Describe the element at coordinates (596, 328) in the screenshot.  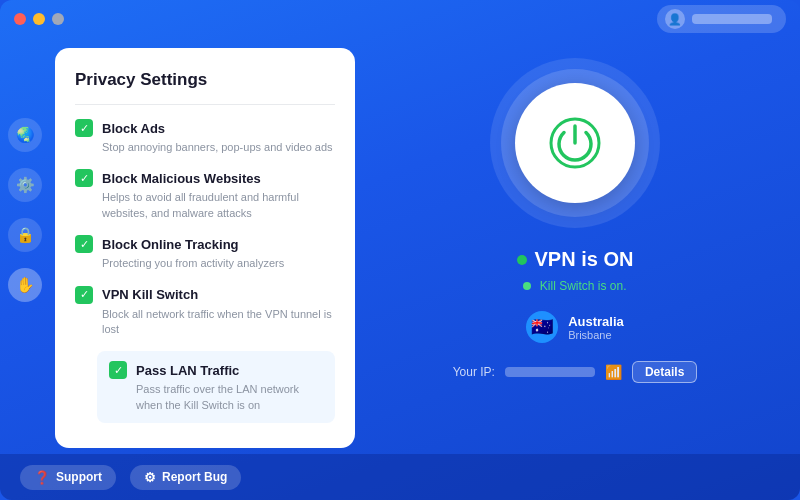
I see `location-text: Australia Brisbane` at that location.